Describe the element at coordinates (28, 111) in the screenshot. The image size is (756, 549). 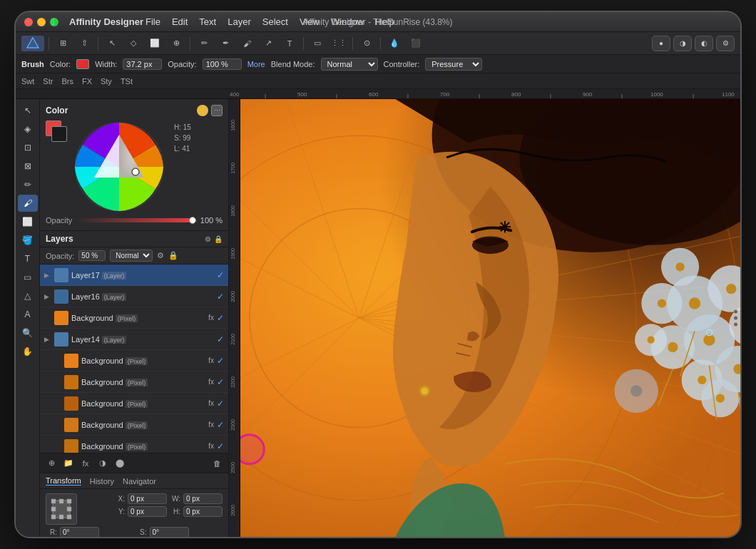
I see `tool-pointer: ↖` at that location.